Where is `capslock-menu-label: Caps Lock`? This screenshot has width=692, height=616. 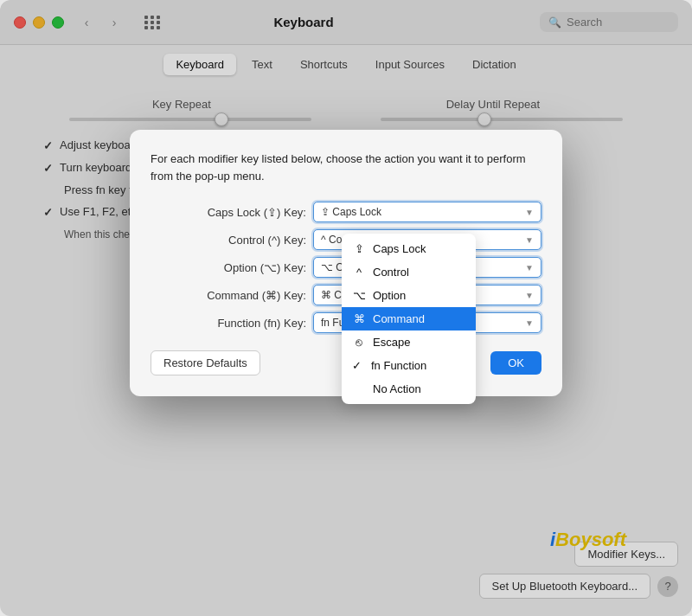 capslock-menu-label: Caps Lock is located at coordinates (400, 249).